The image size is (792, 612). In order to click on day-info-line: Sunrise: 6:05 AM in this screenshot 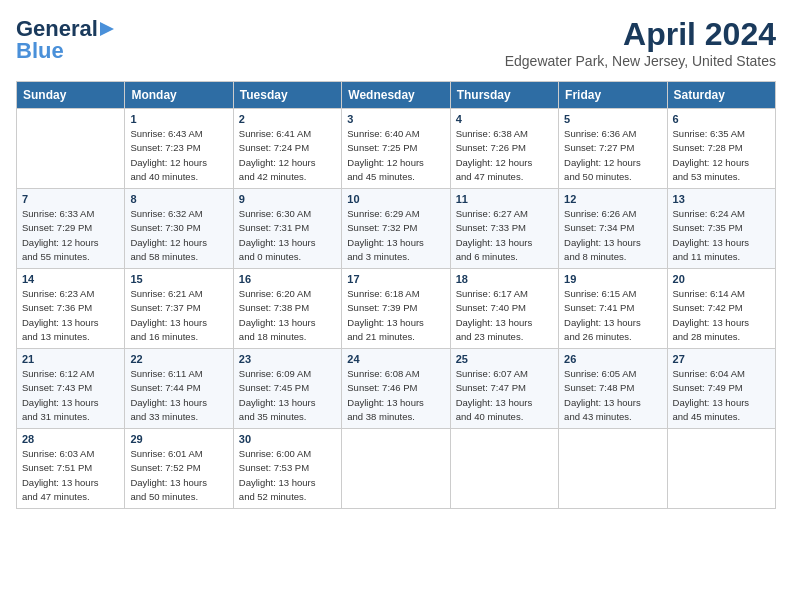, I will do `click(612, 374)`.